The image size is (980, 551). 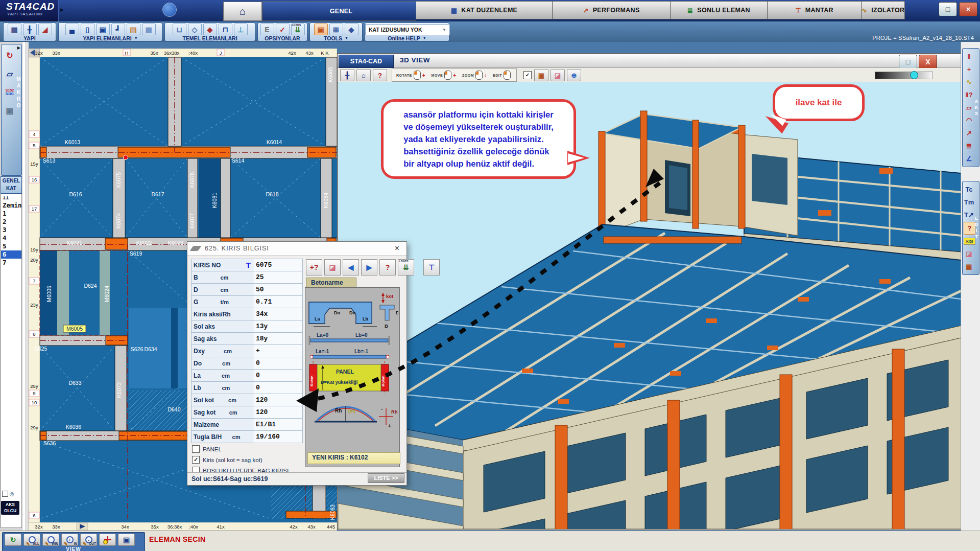 What do you see at coordinates (241, 30) in the screenshot?
I see `mushroom-column-icon: ⊥` at bounding box center [241, 30].